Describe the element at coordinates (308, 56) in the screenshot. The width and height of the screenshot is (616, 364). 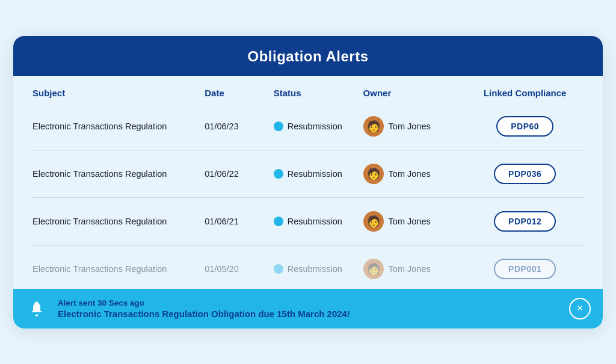
I see `card-header: Obligation Alerts` at that location.